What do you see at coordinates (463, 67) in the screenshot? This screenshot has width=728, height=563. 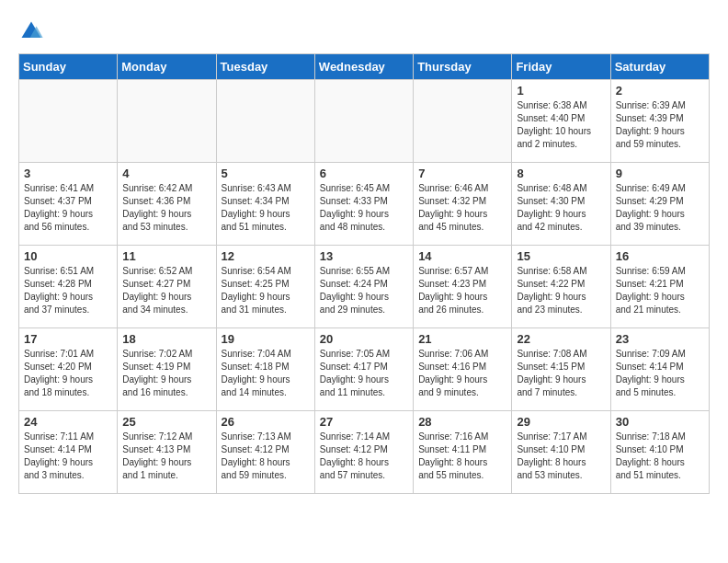 I see `day-of-week-header: Thursday` at bounding box center [463, 67].